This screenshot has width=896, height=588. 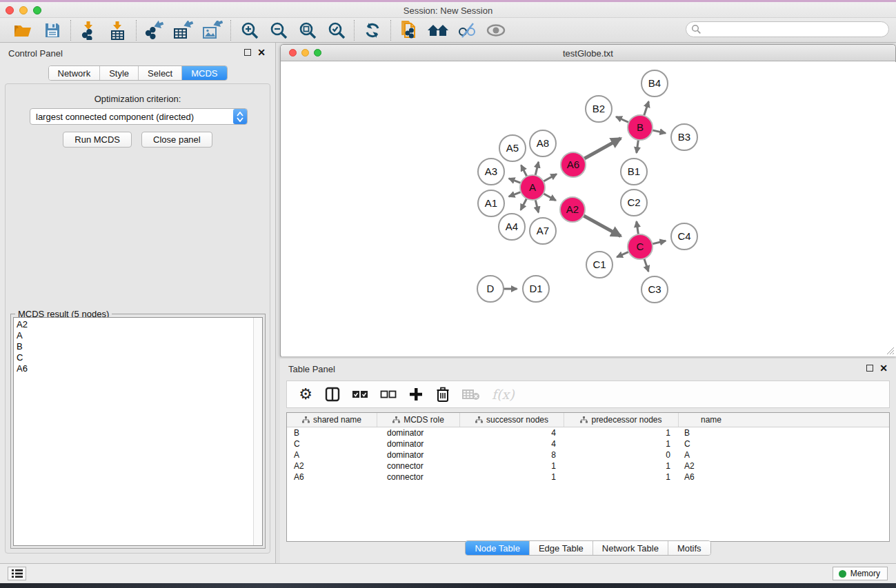 I want to click on graph-node-A: A, so click(x=532, y=187).